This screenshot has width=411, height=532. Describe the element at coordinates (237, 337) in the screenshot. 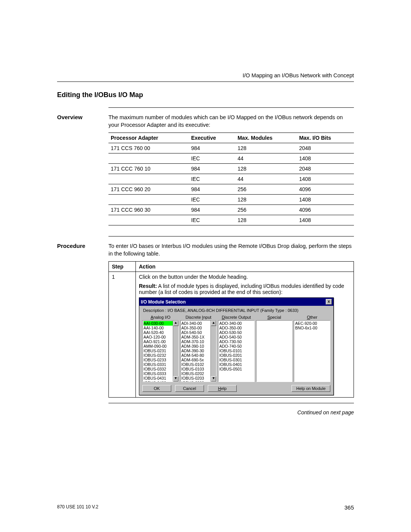

I see `list-item: ADO-540-50` at that location.